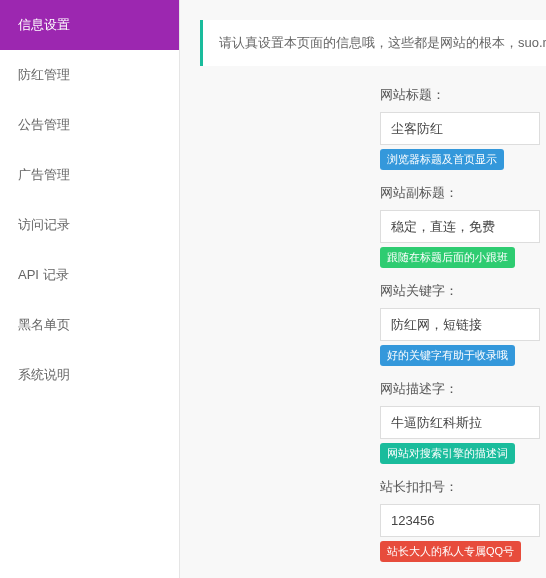 The image size is (546, 578). What do you see at coordinates (460, 226) in the screenshot?
I see `site-subtitle-input` at bounding box center [460, 226].